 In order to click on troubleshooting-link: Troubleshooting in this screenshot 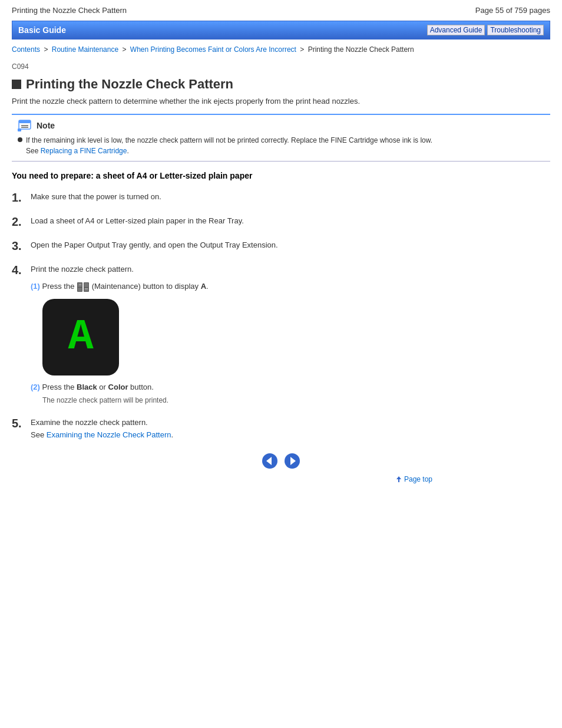, I will do `click(515, 30)`.